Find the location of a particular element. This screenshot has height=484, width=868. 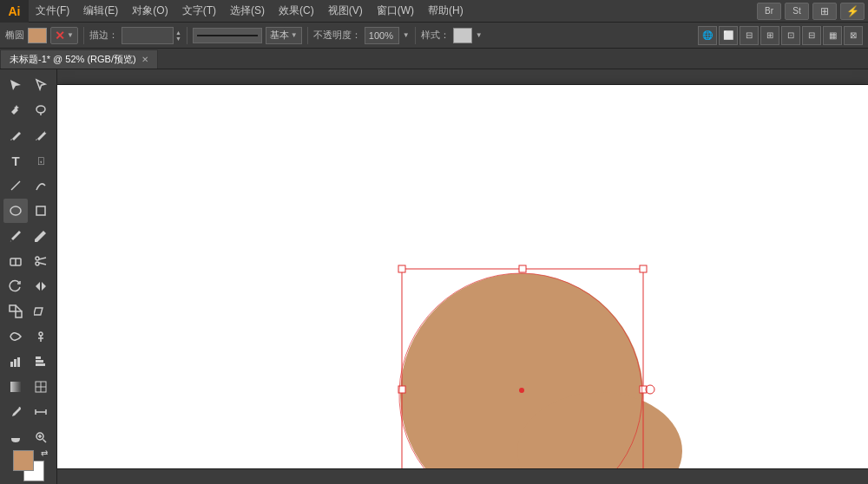

stock-btn: St is located at coordinates (797, 11).